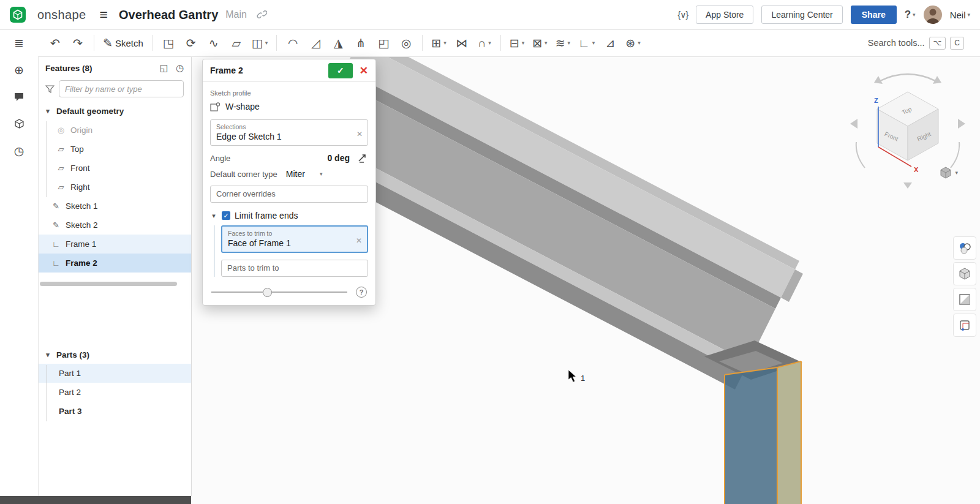 This screenshot has height=504, width=980. What do you see at coordinates (873, 15) in the screenshot?
I see `share-button: Share` at bounding box center [873, 15].